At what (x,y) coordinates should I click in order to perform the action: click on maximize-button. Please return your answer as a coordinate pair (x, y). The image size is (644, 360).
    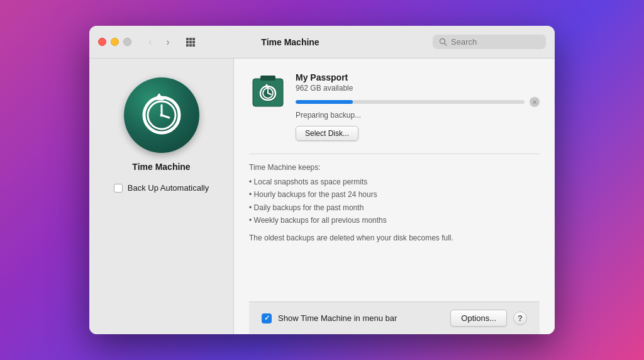
    Looking at the image, I should click on (127, 42).